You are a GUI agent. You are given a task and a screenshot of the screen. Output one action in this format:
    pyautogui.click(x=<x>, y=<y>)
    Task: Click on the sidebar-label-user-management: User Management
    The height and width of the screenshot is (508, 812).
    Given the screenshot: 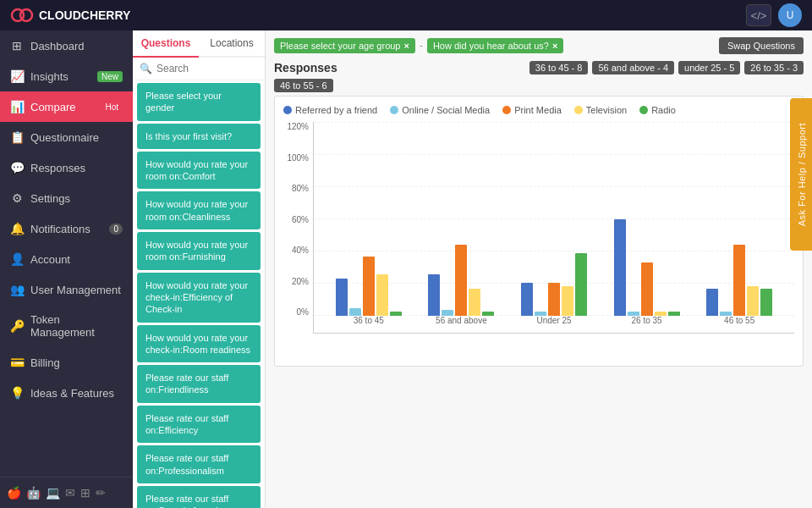 What is the action you would take?
    pyautogui.click(x=76, y=290)
    